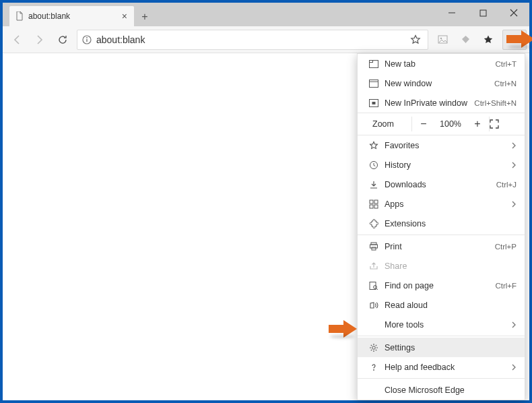 The image size is (532, 403). Describe the element at coordinates (17, 40) in the screenshot. I see `back-button` at that location.